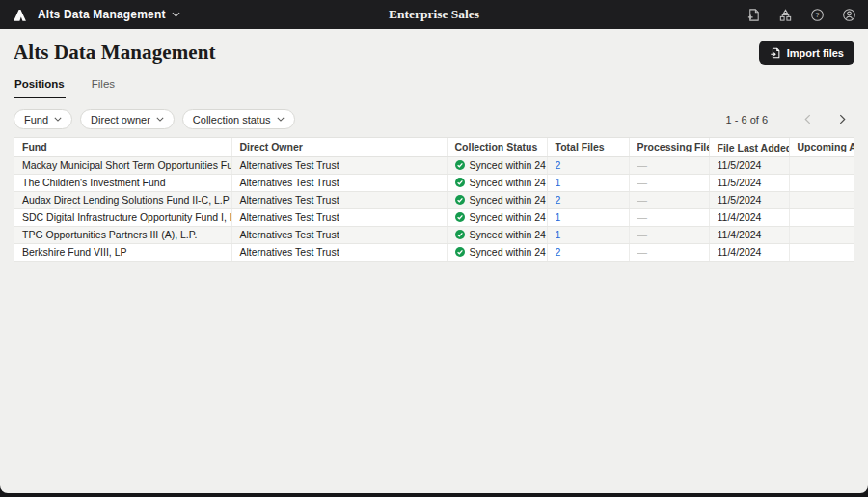 This screenshot has height=497, width=868. Describe the element at coordinates (849, 14) in the screenshot. I see `account-icon` at that location.